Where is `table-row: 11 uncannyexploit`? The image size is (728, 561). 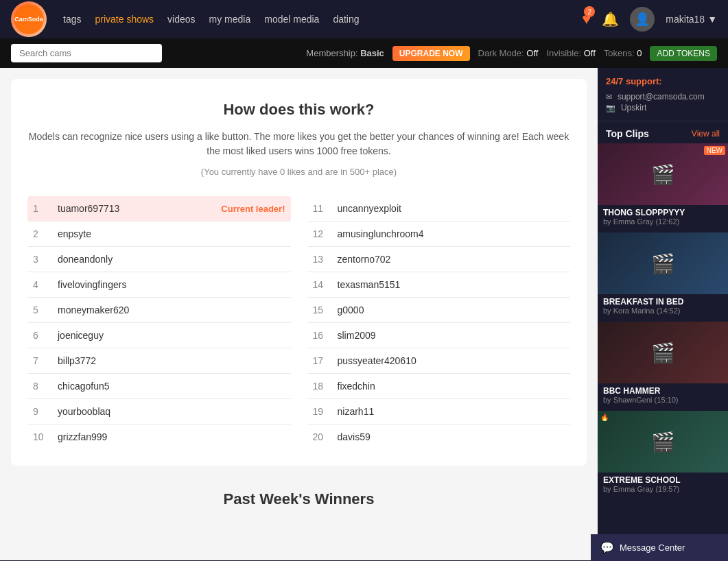 table-row: 11 uncannyexploit is located at coordinates (439, 208).